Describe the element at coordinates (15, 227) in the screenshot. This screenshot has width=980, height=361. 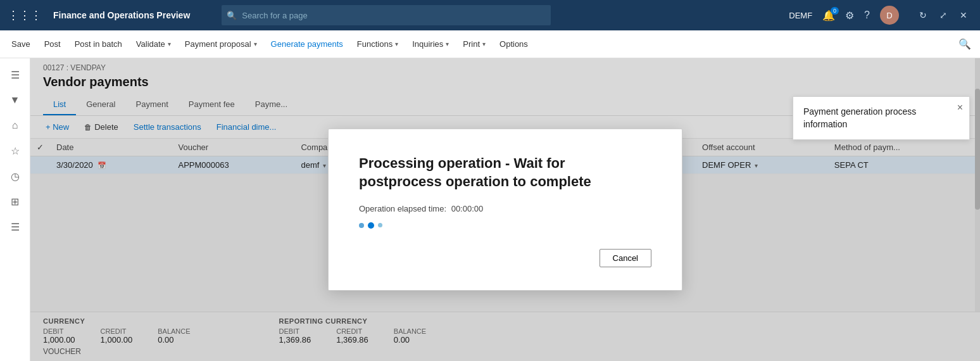
I see `sidebar-list-icon: ☰` at that location.